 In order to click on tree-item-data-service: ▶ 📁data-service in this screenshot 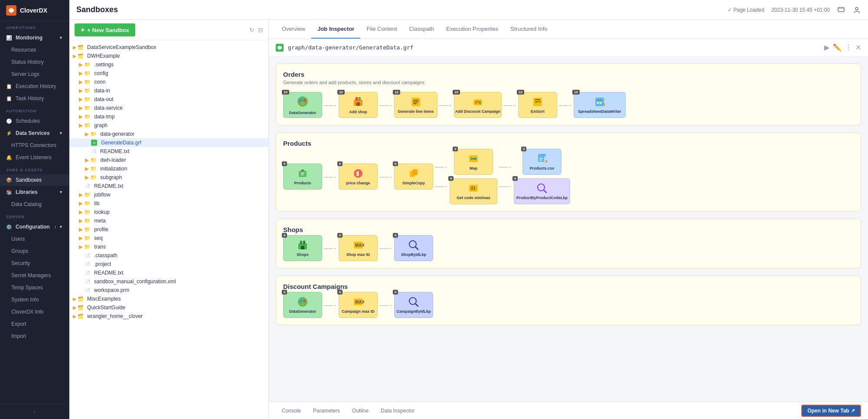, I will do `click(169, 108)`.